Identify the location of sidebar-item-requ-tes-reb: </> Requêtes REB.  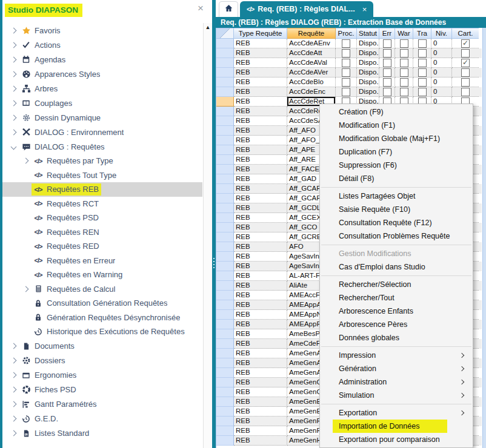
(102, 189).